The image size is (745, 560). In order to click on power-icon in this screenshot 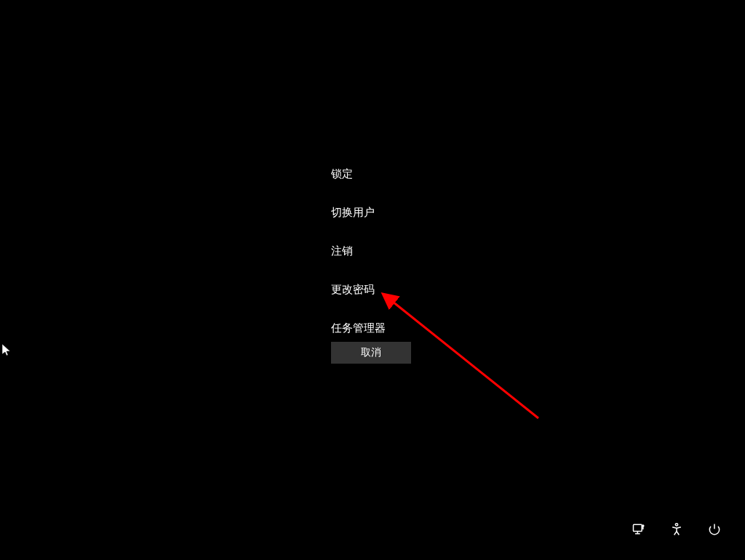, I will do `click(714, 529)`.